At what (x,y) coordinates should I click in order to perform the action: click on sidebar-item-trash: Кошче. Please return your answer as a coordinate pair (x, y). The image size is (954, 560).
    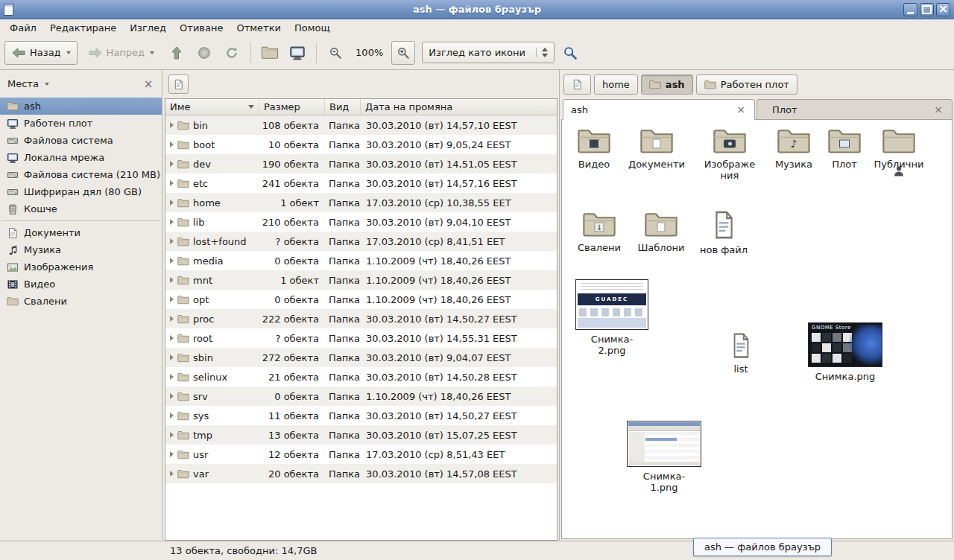
    Looking at the image, I should click on (80, 209).